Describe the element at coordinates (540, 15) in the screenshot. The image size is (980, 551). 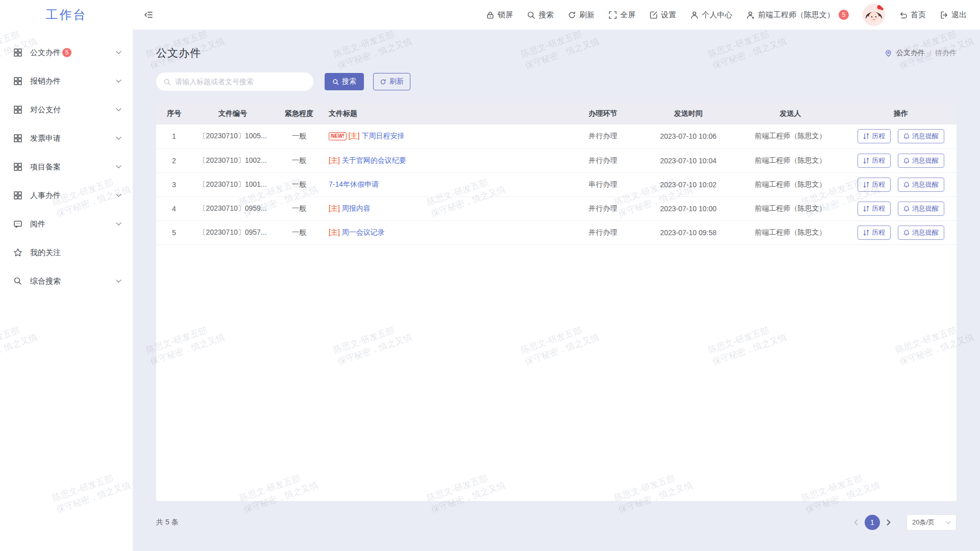
I see `header-action-search: 搜索` at that location.